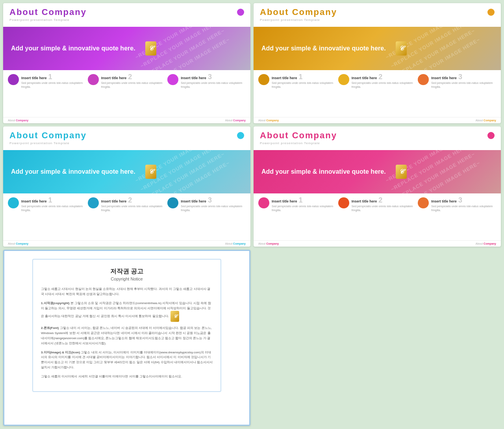 This screenshot has width=504, height=429. What do you see at coordinates (264, 203) in the screenshot?
I see `item-circle-1-pink` at bounding box center [264, 203].